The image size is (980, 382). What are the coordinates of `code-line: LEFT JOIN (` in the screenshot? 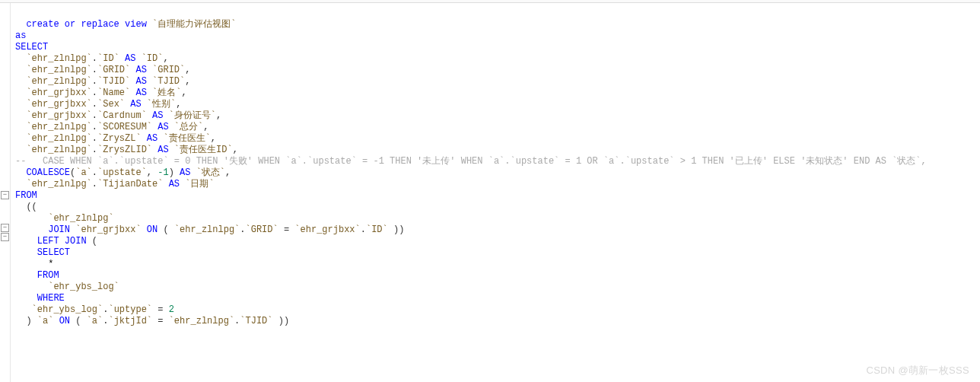 It's located at (56, 241).